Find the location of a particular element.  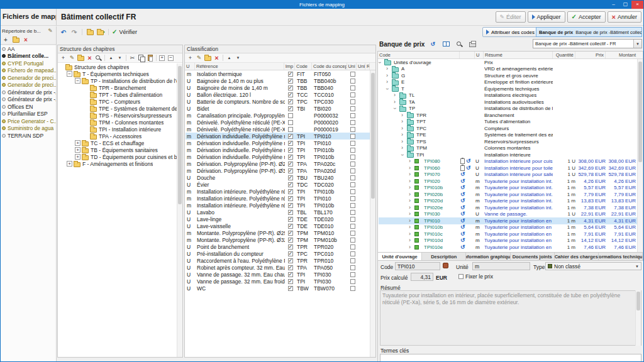

import-button is located at coordinates (90, 33).